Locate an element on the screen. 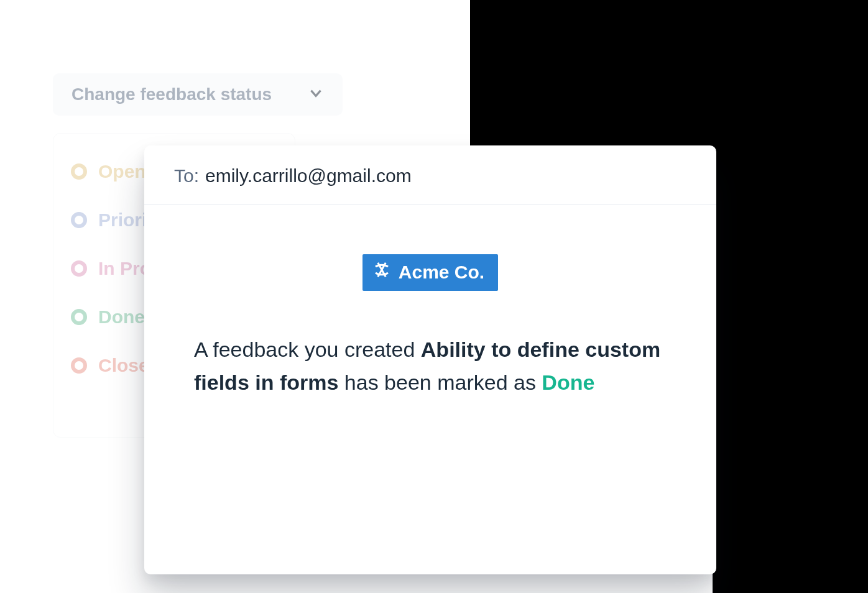 This screenshot has height=593, width=868. status-option-label: Open is located at coordinates (122, 172).